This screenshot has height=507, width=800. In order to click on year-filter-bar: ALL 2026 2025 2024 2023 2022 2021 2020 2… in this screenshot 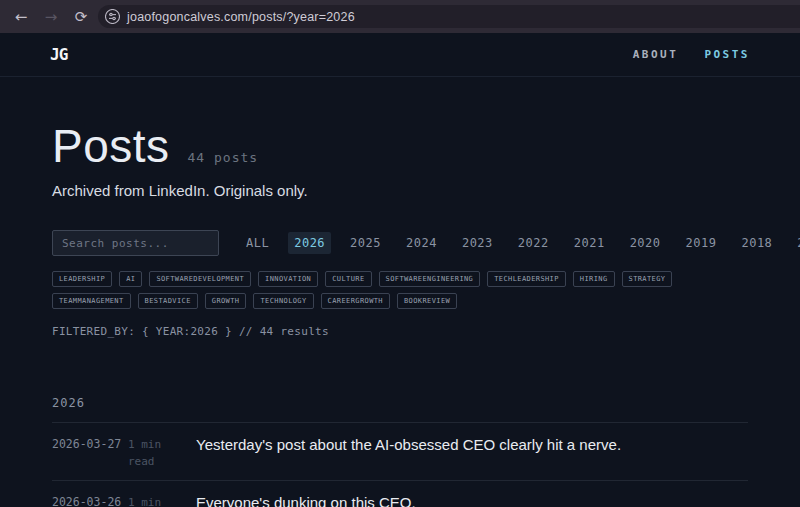, I will do `click(520, 243)`.